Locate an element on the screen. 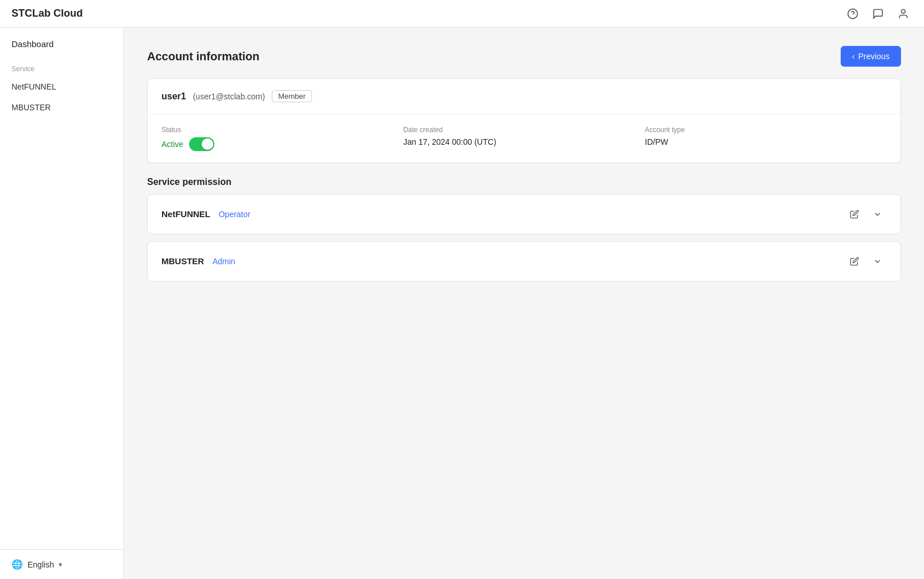 The image size is (924, 579). account-type-item: Account type ID/PW is located at coordinates (765, 138).